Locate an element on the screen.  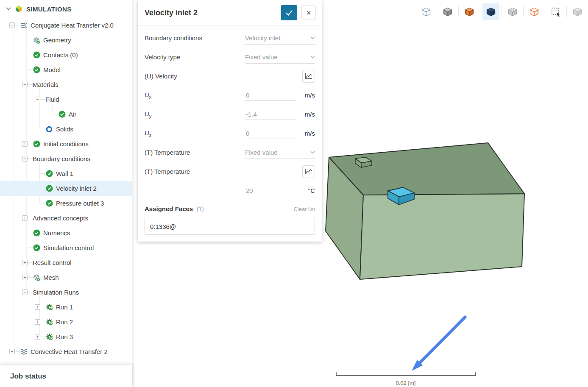
model-box-top-face is located at coordinates (426, 169).